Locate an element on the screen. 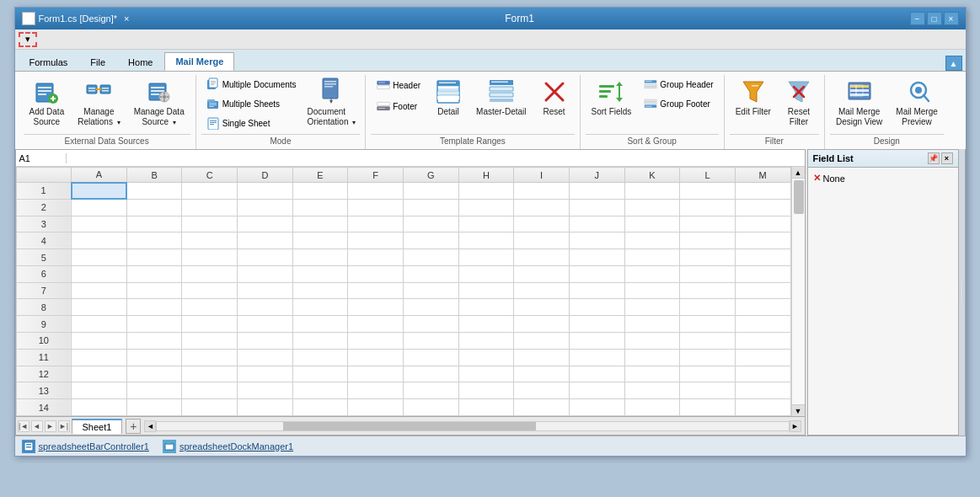 Image resolution: width=980 pixels, height=497 pixels. cell-G11 is located at coordinates (431, 357).